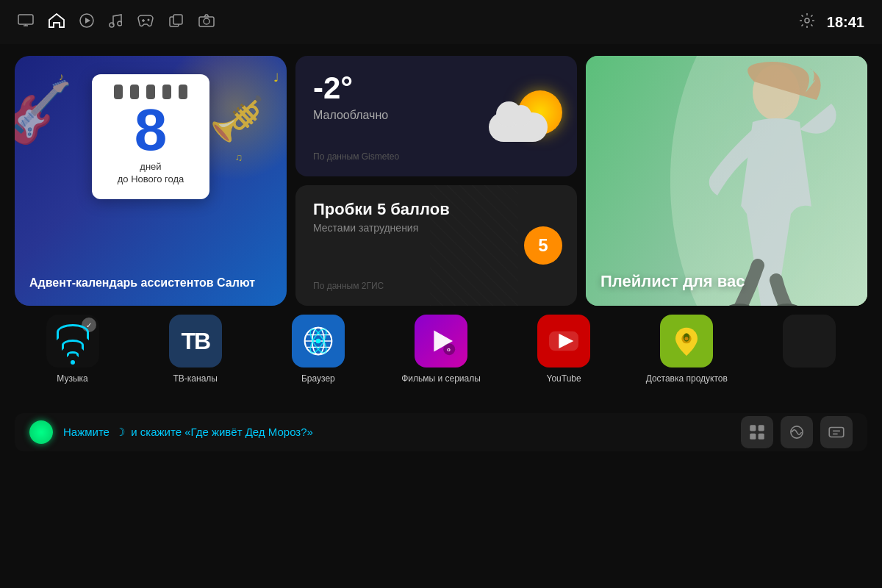 The image size is (882, 588). What do you see at coordinates (474, 245) in the screenshot?
I see `traffic-map-bg` at bounding box center [474, 245].